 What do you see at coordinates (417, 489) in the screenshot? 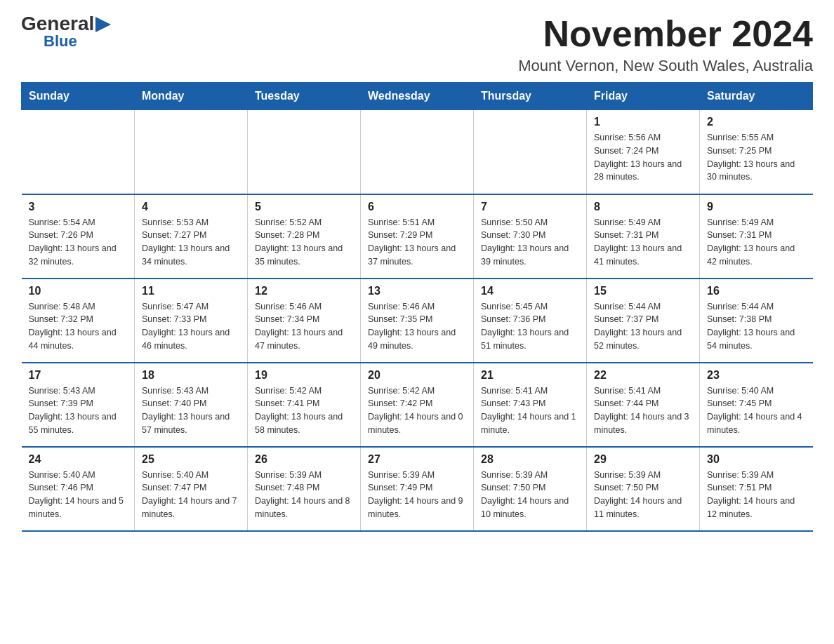
I see `calendar-cell: 27Sunrise: 5:39 AMSunset: 7:49 PMDayligh…` at bounding box center [417, 489].